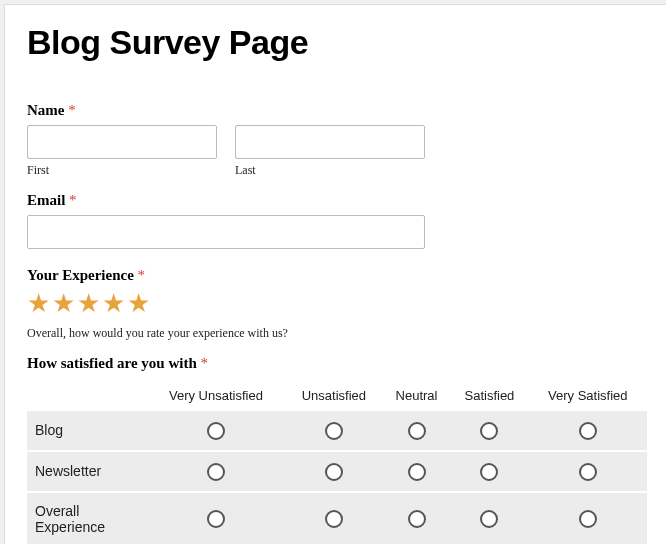 The width and height of the screenshot is (666, 544). Describe the element at coordinates (112, 363) in the screenshot. I see `satisfaction-label-text: How satisfied are you with` at that location.